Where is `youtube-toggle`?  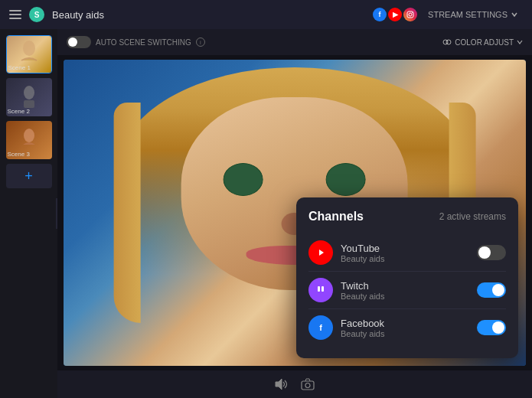 youtube-toggle is located at coordinates (491, 253).